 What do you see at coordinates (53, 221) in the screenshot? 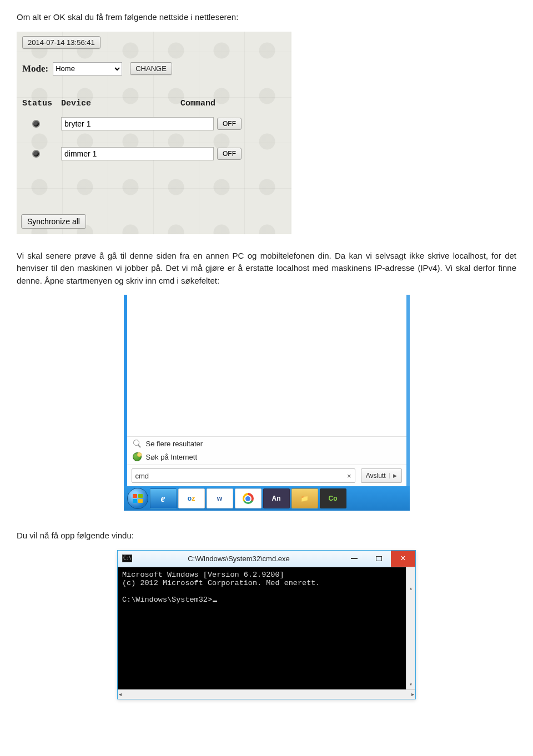
I see `synchronize-all-button: Synchronize all` at bounding box center [53, 221].